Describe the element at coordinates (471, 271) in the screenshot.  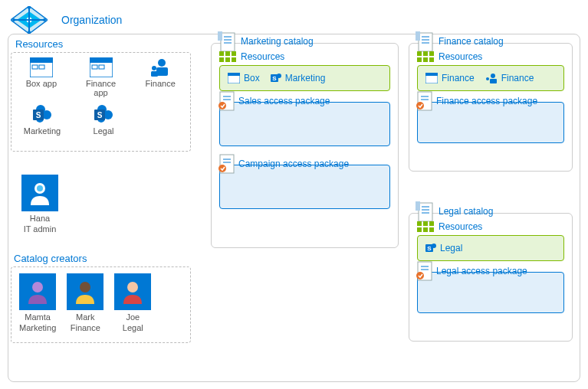
I see `package-header: Legal access package` at that location.